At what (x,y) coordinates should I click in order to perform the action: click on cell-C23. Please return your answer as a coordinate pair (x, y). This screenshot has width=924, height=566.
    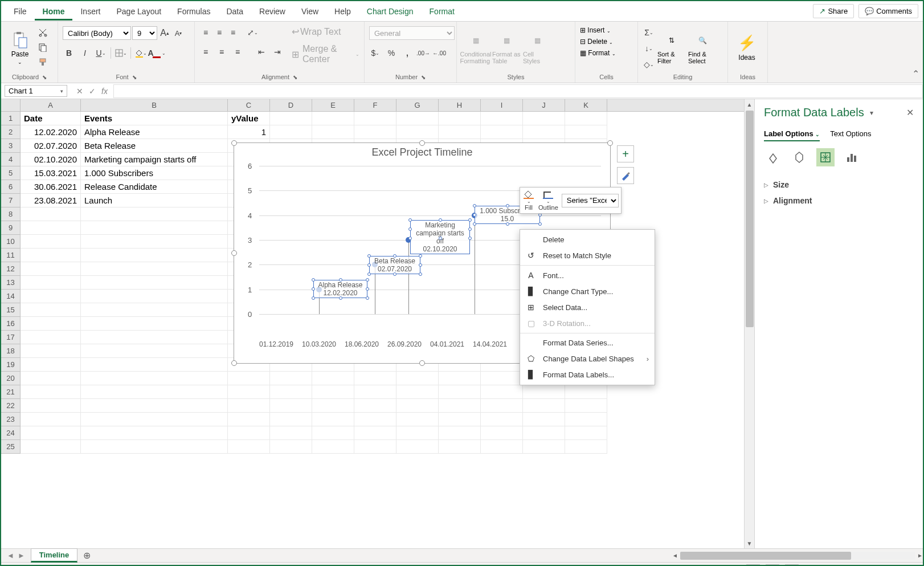
    Looking at the image, I should click on (249, 420).